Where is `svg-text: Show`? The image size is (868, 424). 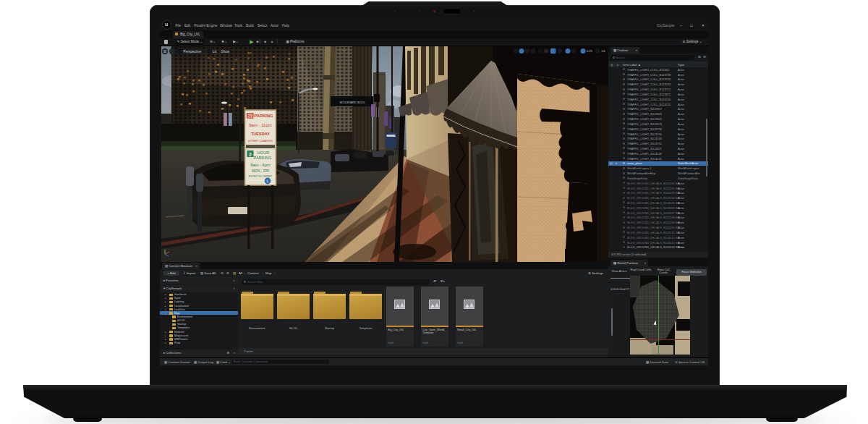 svg-text: Show is located at coordinates (226, 52).